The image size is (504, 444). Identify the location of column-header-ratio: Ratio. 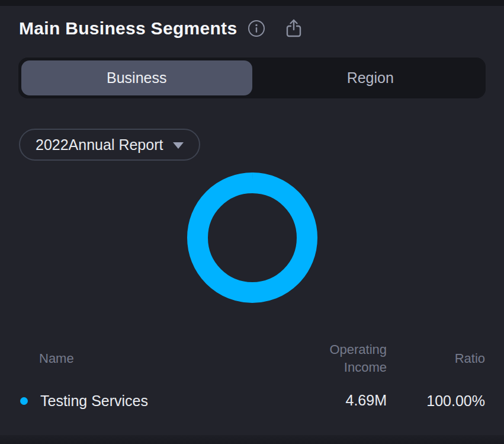
(436, 359).